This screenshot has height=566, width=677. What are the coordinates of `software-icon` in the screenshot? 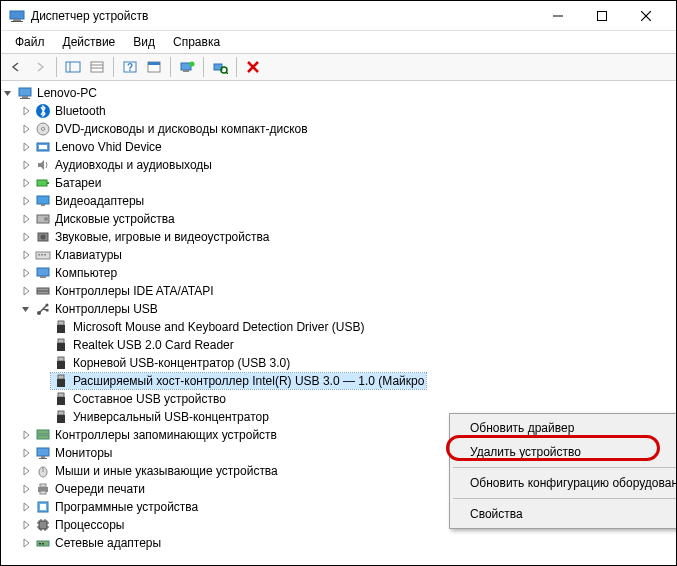 It's located at (43, 507).